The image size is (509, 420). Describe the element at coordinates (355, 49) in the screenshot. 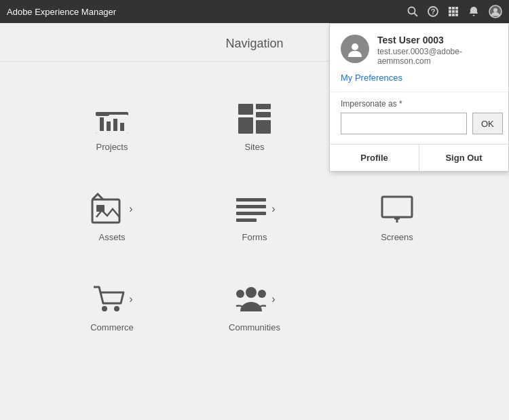

I see `avatar` at that location.